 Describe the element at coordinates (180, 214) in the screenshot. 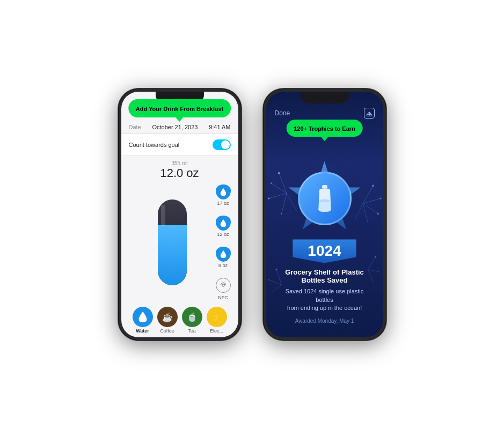

I see `phone-1-screen: Add Your Drink From Breakfast Date Octob…` at that location.